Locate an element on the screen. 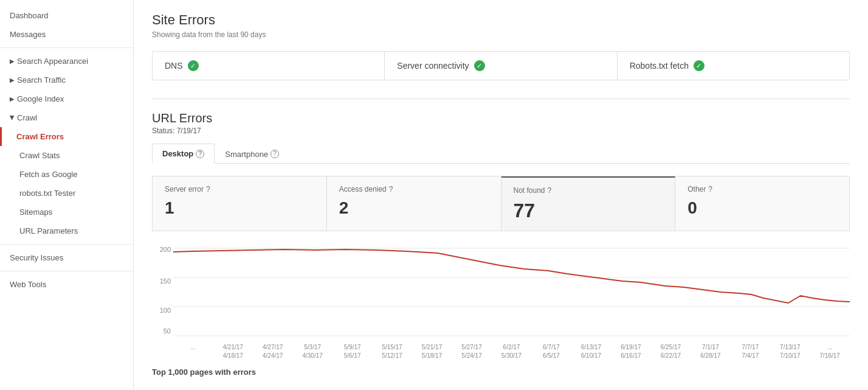  x-label-9: 6/7/176/5/17 is located at coordinates (551, 352).